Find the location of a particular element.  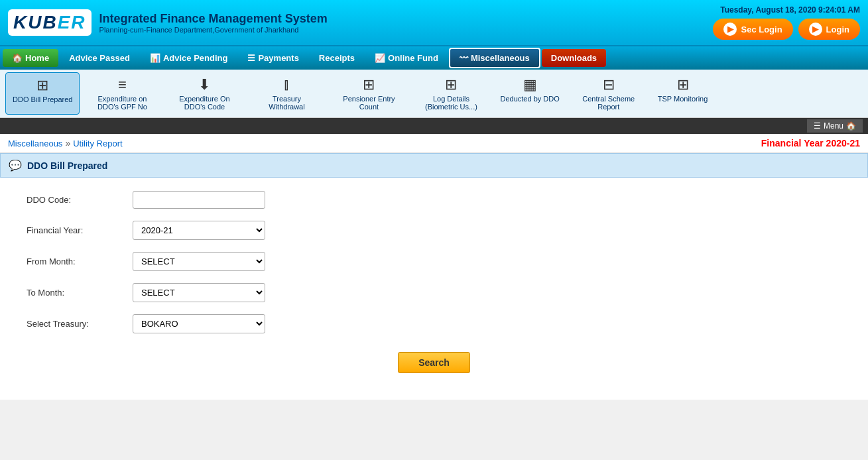

menu-home-icon: 🏠 is located at coordinates (851, 126).